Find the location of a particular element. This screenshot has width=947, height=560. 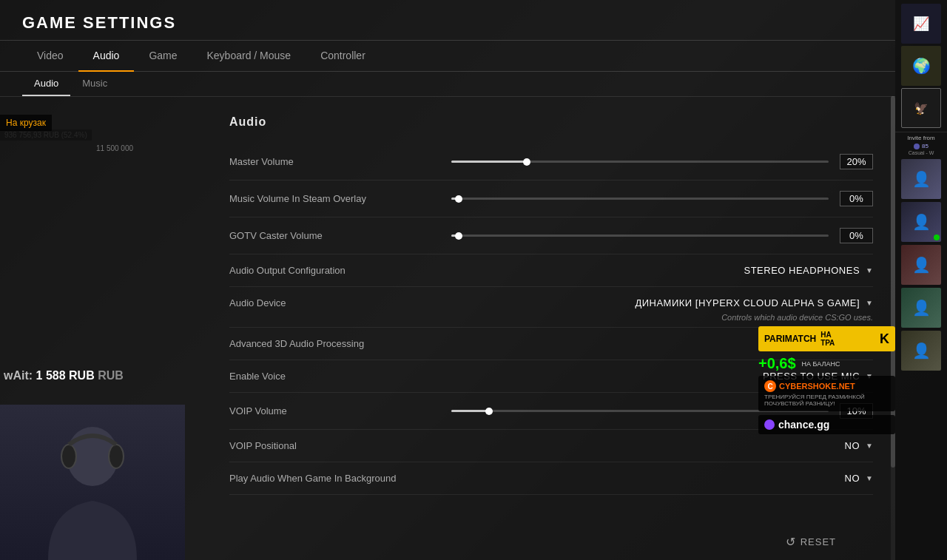

cybershoke-sub1: ТРЕНИРУЙСЯ ПЕРЕД РАЗМИНКОЙ is located at coordinates (827, 397).